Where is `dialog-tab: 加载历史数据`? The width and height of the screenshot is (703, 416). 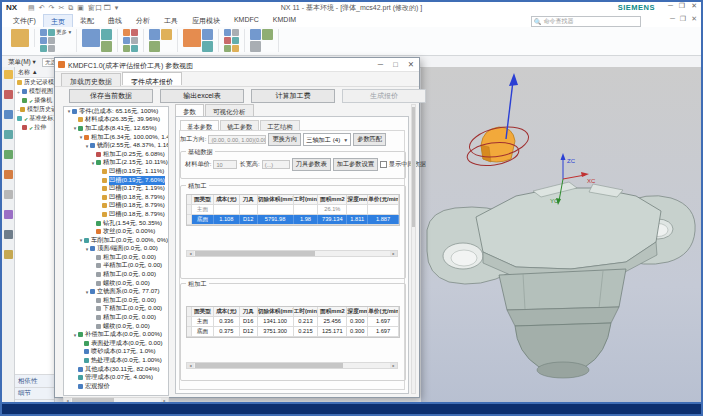
dialog-tab: 加载历史数据 is located at coordinates (91, 80).